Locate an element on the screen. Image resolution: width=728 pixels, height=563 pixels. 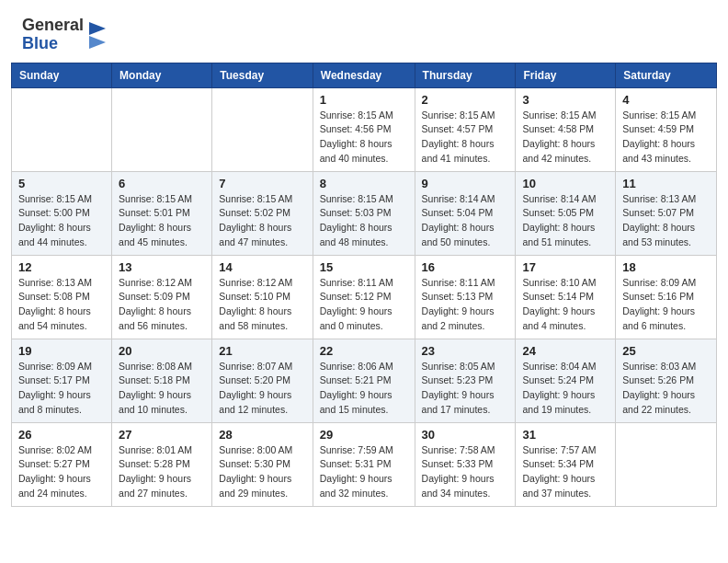
day-number: 3 is located at coordinates (565, 99).